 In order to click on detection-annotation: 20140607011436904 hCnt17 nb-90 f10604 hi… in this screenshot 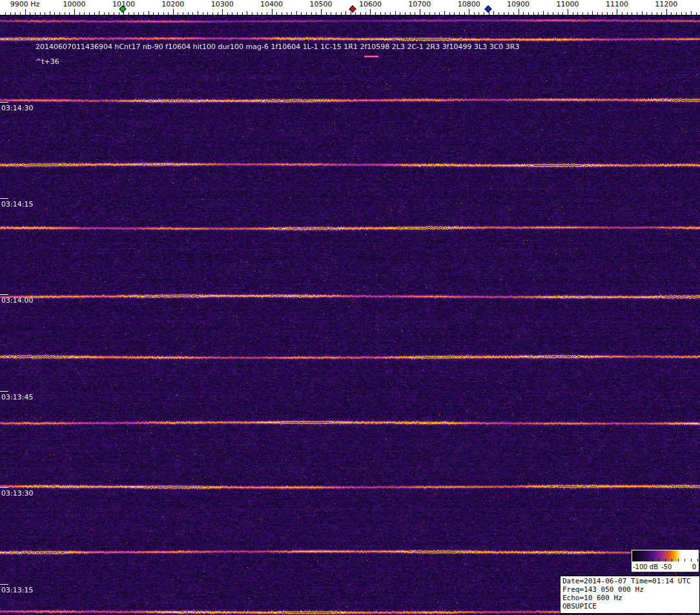, I will do `click(278, 47)`.